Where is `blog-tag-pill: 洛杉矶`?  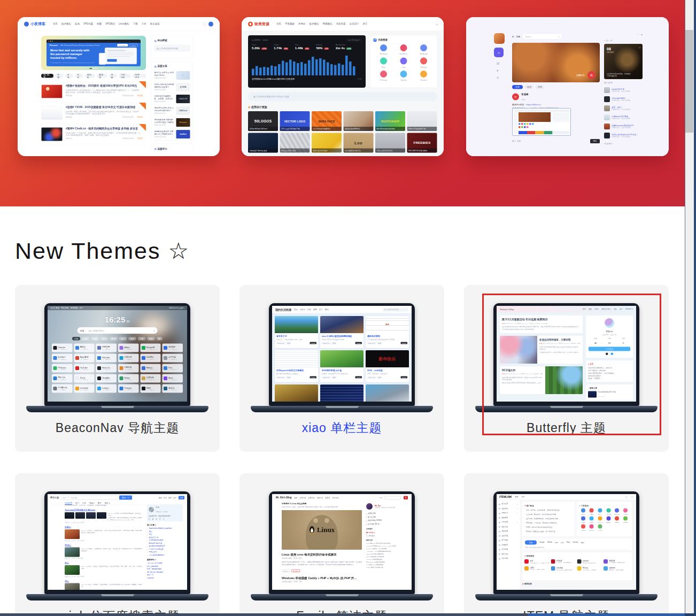 blog-tag-pill: 洛杉矶 is located at coordinates (90, 76).